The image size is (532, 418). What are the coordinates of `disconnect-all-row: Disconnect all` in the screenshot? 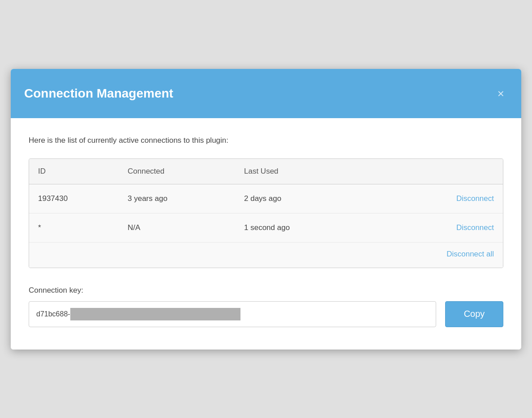 It's located at (266, 255).